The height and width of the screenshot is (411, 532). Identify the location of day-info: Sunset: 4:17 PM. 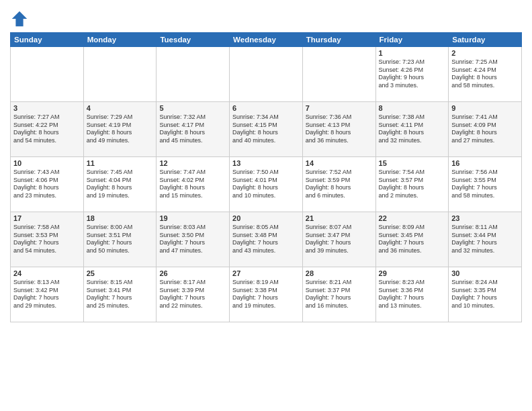
(193, 126).